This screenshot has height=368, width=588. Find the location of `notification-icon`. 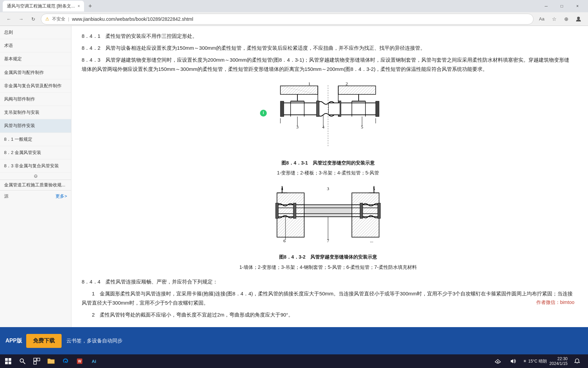

notification-icon is located at coordinates (577, 361).